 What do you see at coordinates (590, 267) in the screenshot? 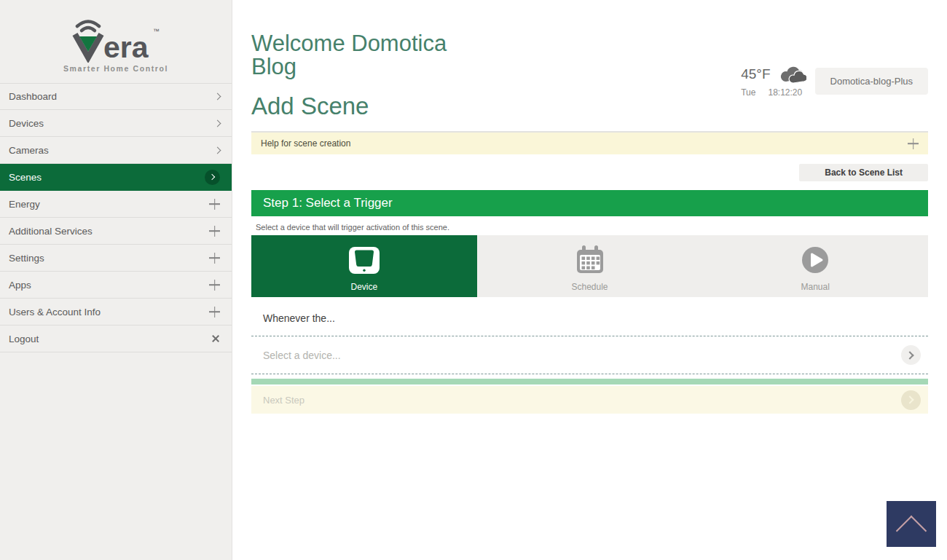
I see `trigger-tiles: Device Schedule` at bounding box center [590, 267].